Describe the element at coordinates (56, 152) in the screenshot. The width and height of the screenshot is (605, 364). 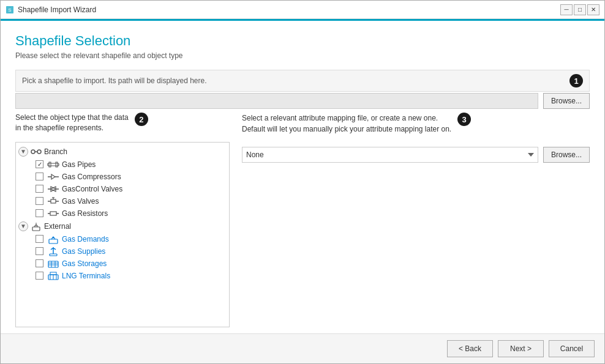
I see `branch-group-label: Branch` at that location.